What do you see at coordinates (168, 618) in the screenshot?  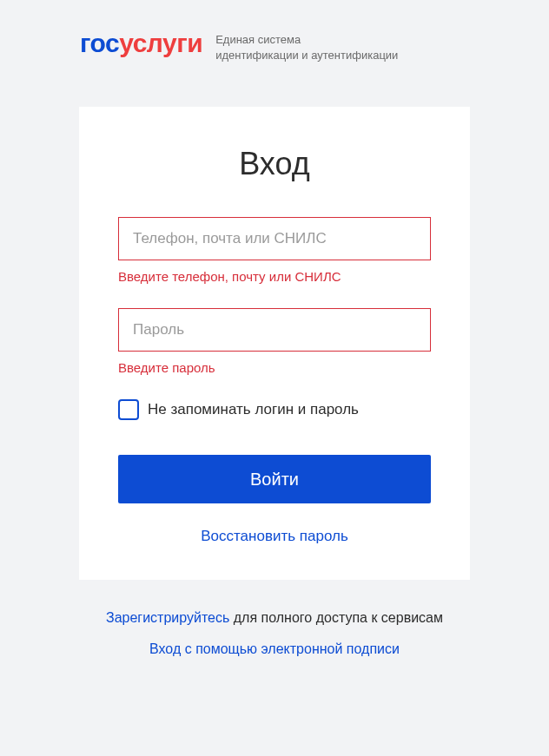 I see `register-link: Зарегистрируйтесь` at bounding box center [168, 618].